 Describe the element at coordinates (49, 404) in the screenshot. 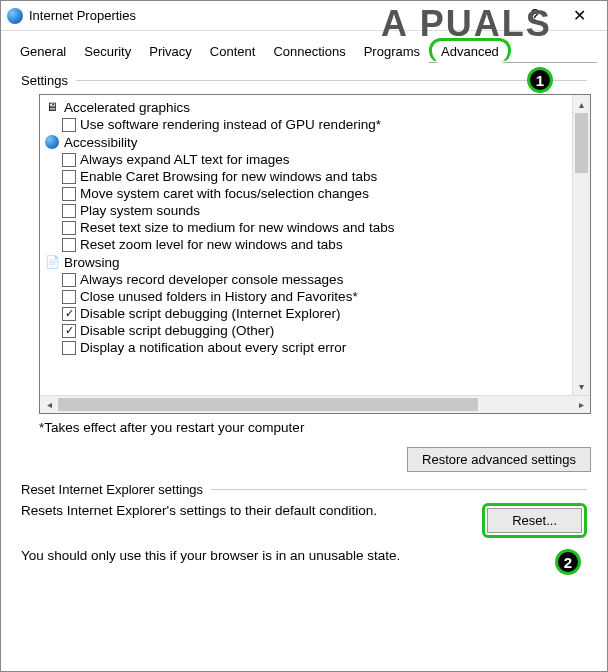

I see `scroll-left-icon: ◂` at that location.